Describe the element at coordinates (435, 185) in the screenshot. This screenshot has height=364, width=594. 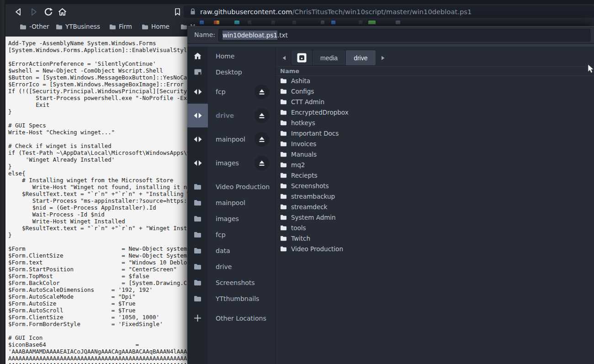
I see `file-row: Screenshots` at that location.